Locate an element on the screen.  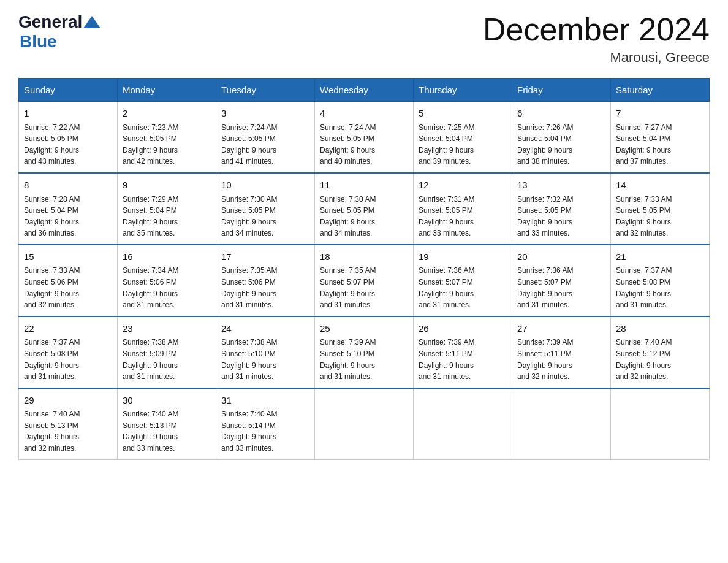
day-number: 16 is located at coordinates (167, 258).